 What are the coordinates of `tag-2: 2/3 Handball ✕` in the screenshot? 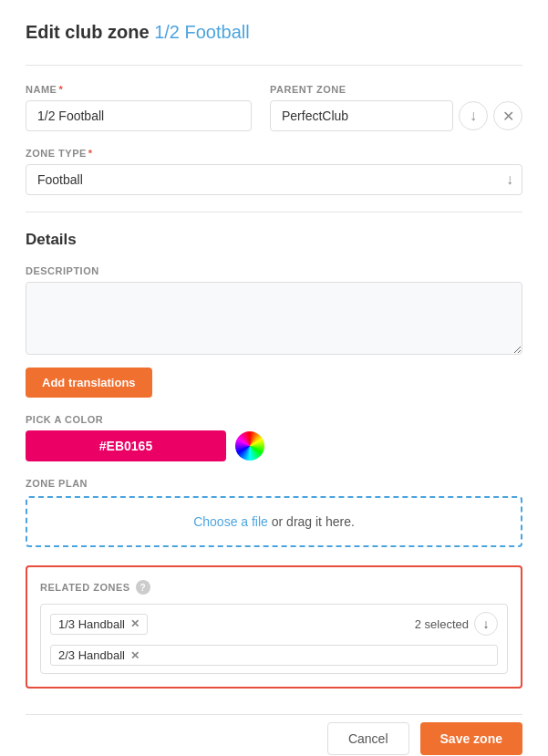 It's located at (274, 655).